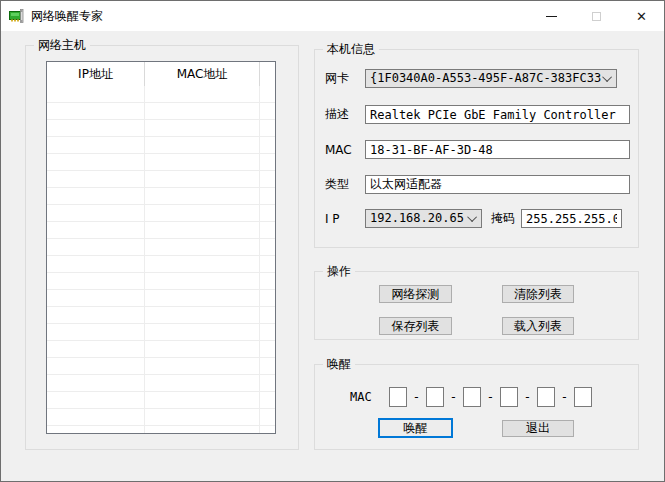  Describe the element at coordinates (417, 218) in the screenshot. I see `ip-value: 192.168.20.65` at that location.